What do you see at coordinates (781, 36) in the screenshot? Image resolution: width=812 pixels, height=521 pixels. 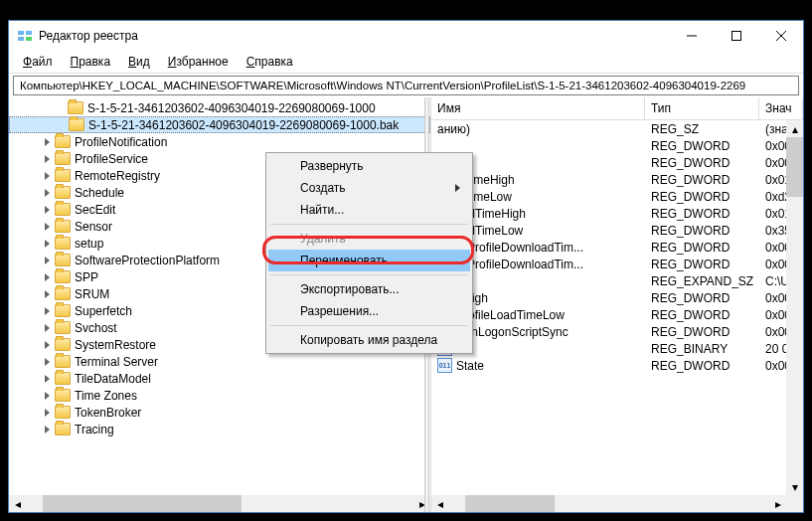 I see `close-button` at bounding box center [781, 36].